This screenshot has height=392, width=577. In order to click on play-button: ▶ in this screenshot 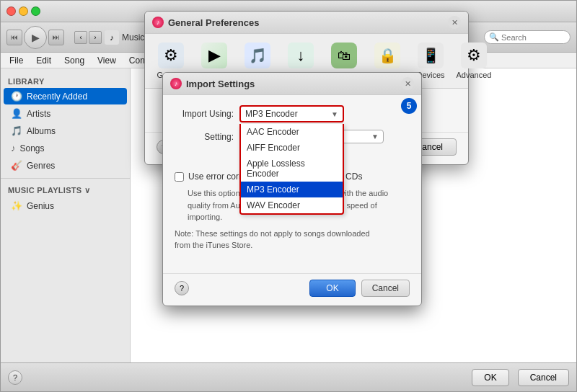, I will do `click(35, 37)`.